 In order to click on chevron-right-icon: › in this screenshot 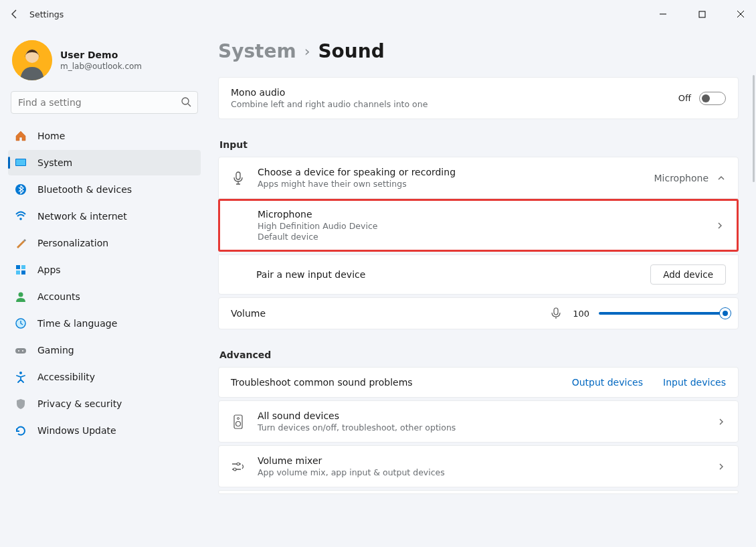, I will do `click(308, 51)`.